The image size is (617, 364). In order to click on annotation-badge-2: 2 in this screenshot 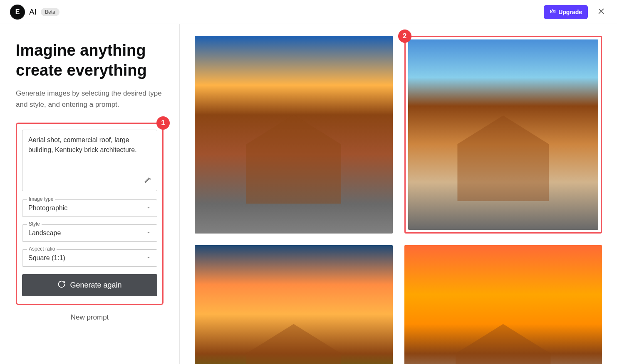, I will do `click(405, 36)`.